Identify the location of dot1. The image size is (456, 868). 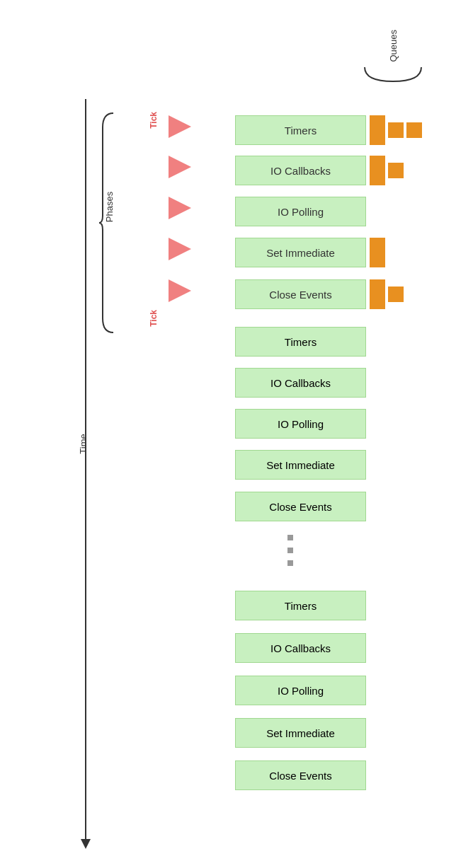
(290, 538).